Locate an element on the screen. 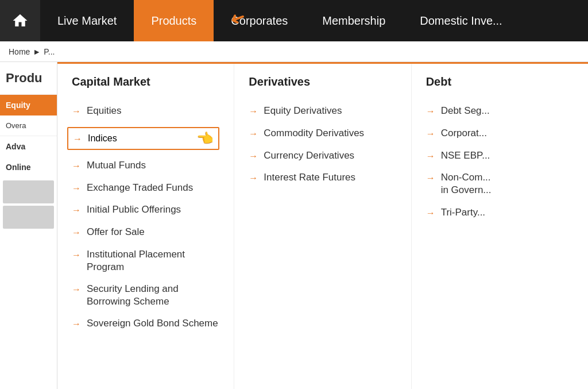 This screenshot has height=389, width=588. menu-equities: → Equities is located at coordinates (146, 111).